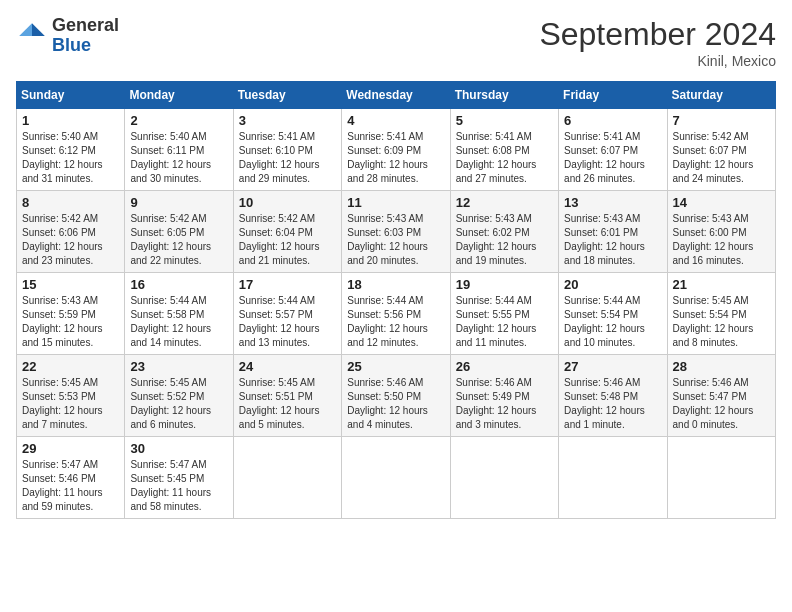 The width and height of the screenshot is (792, 612). I want to click on col-monday: Monday, so click(179, 96).